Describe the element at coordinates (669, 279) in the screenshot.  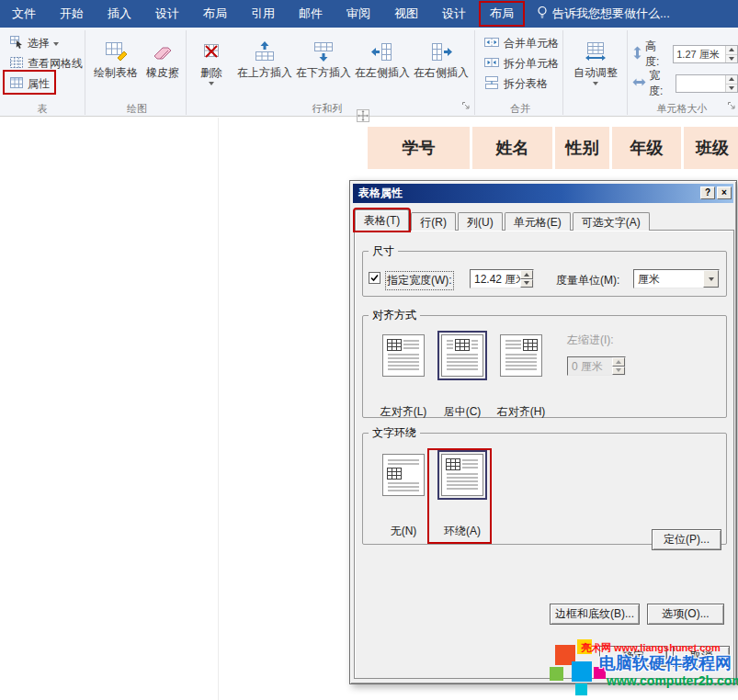
I see `measure-unit-value: 厘米` at that location.